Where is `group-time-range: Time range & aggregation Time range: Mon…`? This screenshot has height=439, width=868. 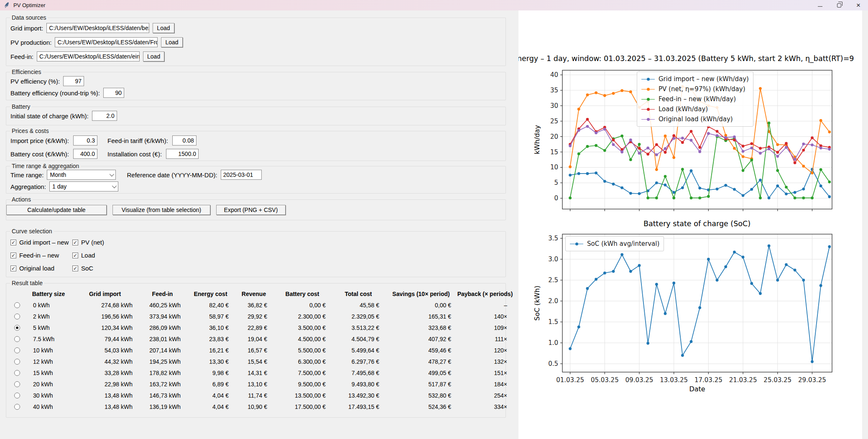
group-time-range: Time range & aggregation Time range: Mon… is located at coordinates (256, 180).